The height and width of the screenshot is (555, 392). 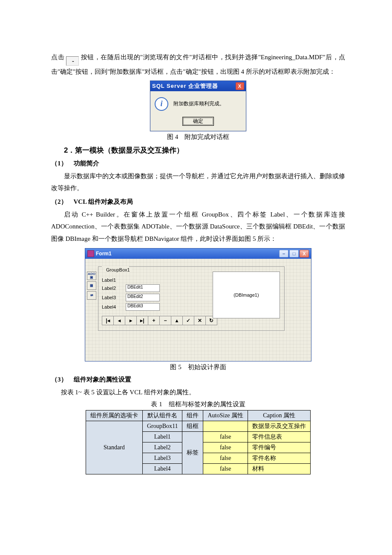 I want to click on form1-title-bar: Form1 – □ X, so click(x=198, y=254).